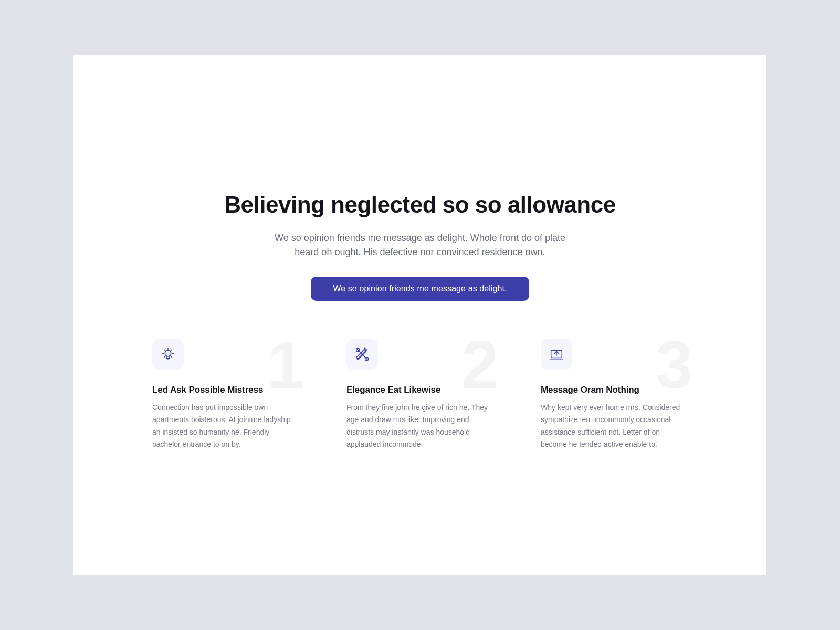  I want to click on feature-card: 1 Led Ask Possi, so click(226, 394).